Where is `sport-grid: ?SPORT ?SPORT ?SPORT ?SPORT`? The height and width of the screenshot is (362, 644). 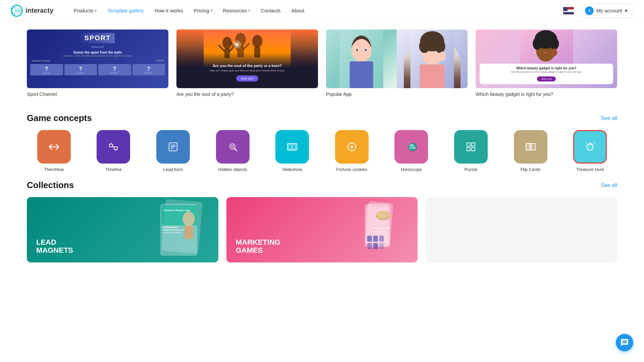 sport-grid: ?SPORT ?SPORT ?SPORT ?SPORT is located at coordinates (98, 70).